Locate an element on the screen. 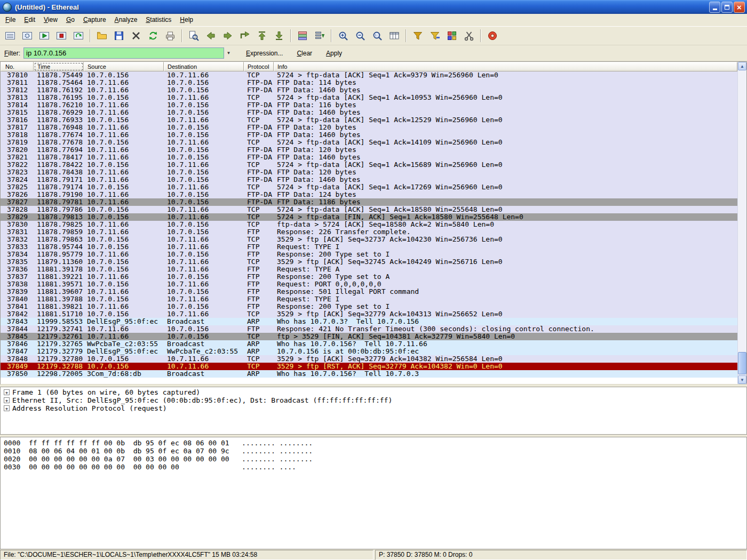 Image resolution: width=747 pixels, height=560 pixels. toolbar-display-filter-button is located at coordinates (435, 36).